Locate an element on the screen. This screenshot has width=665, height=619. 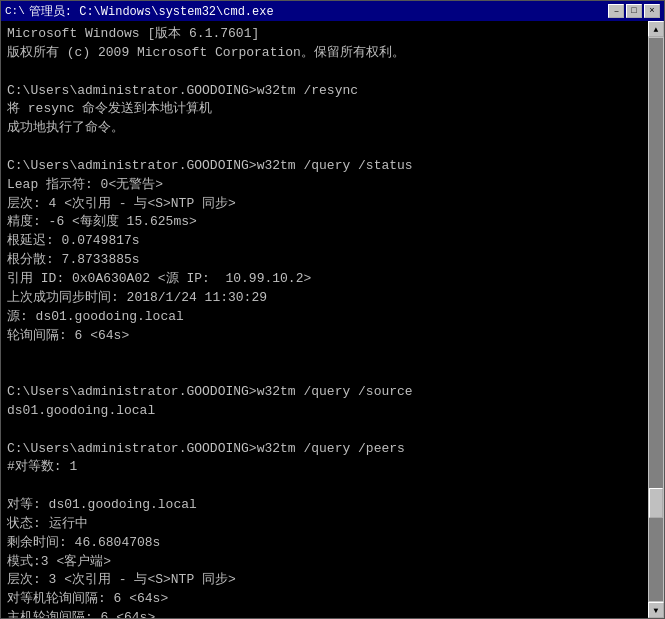
close-button: × is located at coordinates (652, 11).